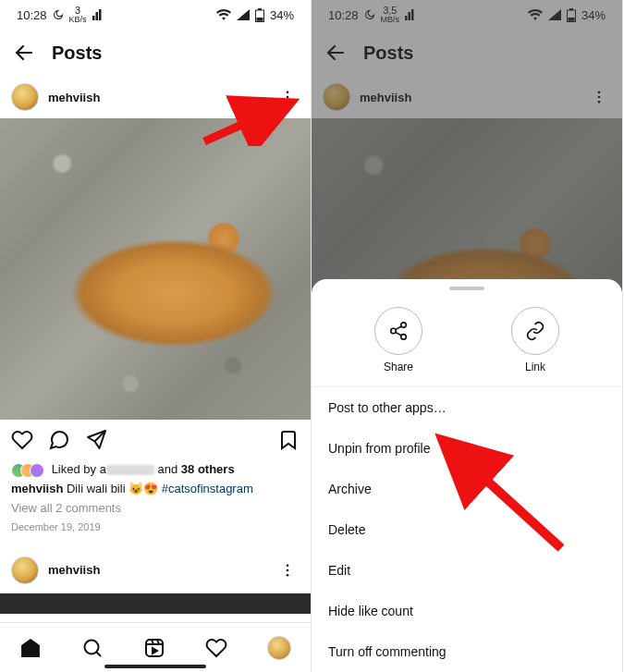  I want to click on activity-icon, so click(216, 648).